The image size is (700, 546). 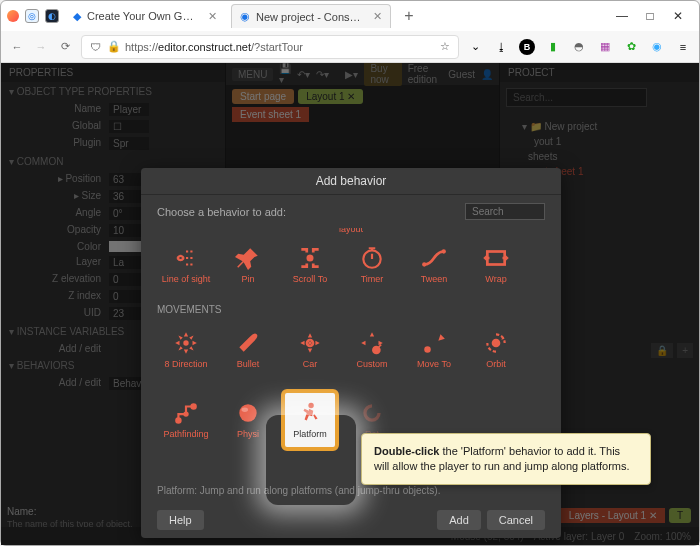 What do you see at coordinates (350, 16) in the screenshot?
I see `window-titlebar: ◎ ◐ ◆ Create Your Own Games - Free T ✕ ◉…` at bounding box center [350, 16].